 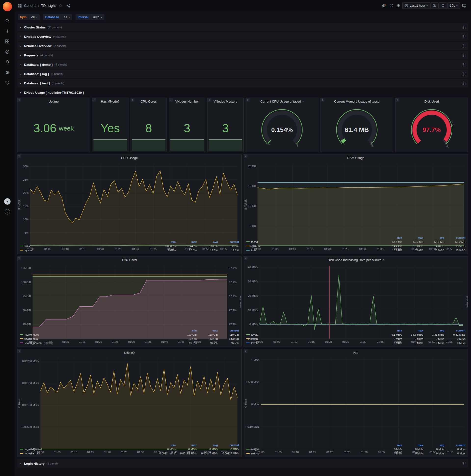 What do you see at coordinates (7, 212) in the screenshot?
I see `help-icon: ?` at bounding box center [7, 212].